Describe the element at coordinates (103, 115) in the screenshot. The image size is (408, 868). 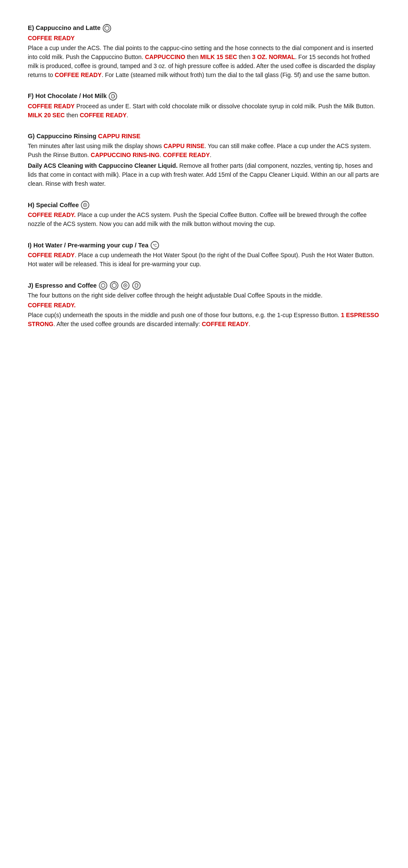
I see `coffee-ready-label-F2: COFFEE READY` at that location.